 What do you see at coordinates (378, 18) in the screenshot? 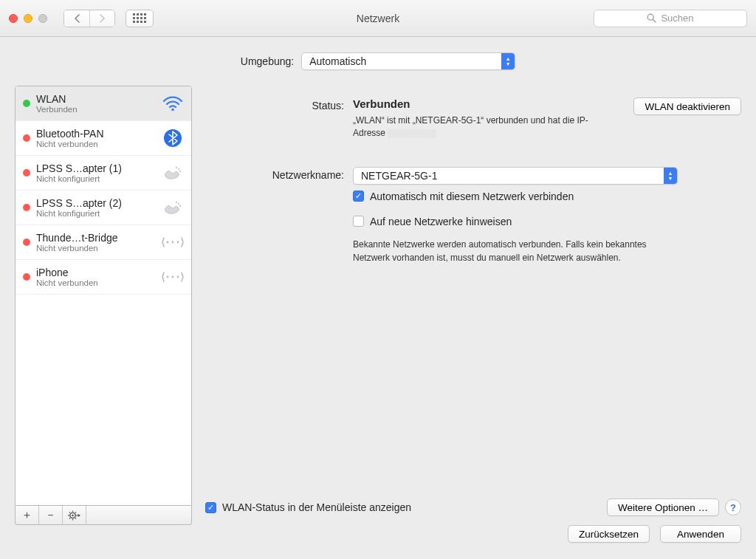
I see `titlebar: Netzwerk Suchen` at bounding box center [378, 18].